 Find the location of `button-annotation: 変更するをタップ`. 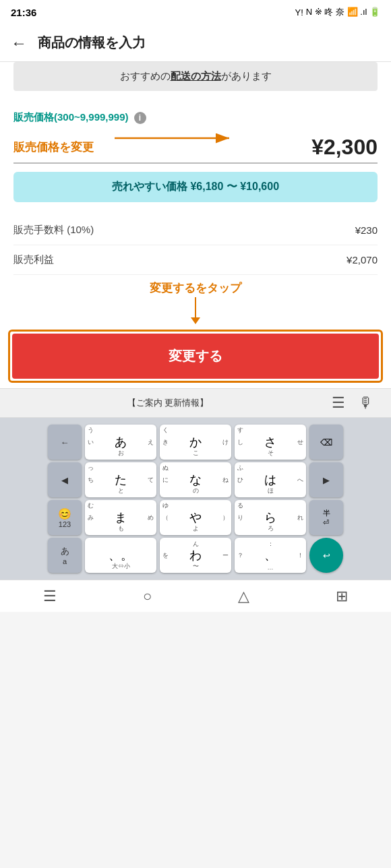

button-annotation: 変更するをタップ is located at coordinates (196, 288).